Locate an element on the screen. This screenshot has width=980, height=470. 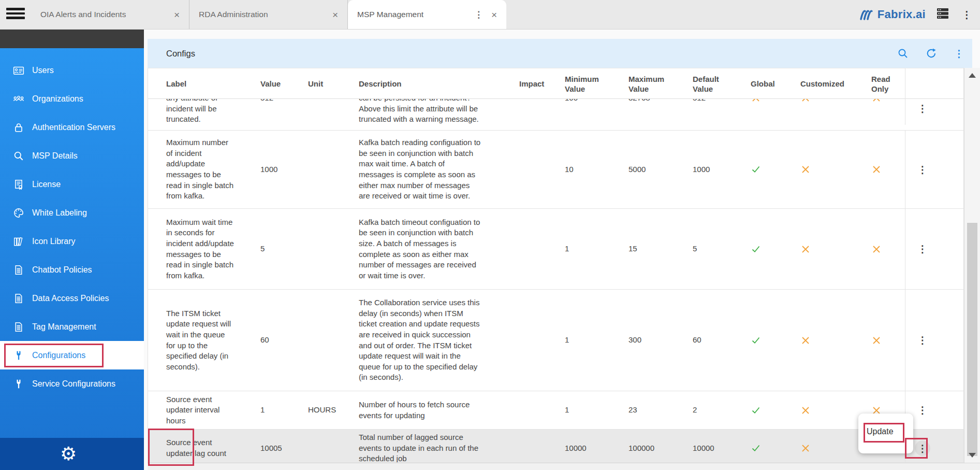
cell-maximum-value: 15 is located at coordinates (654, 249).